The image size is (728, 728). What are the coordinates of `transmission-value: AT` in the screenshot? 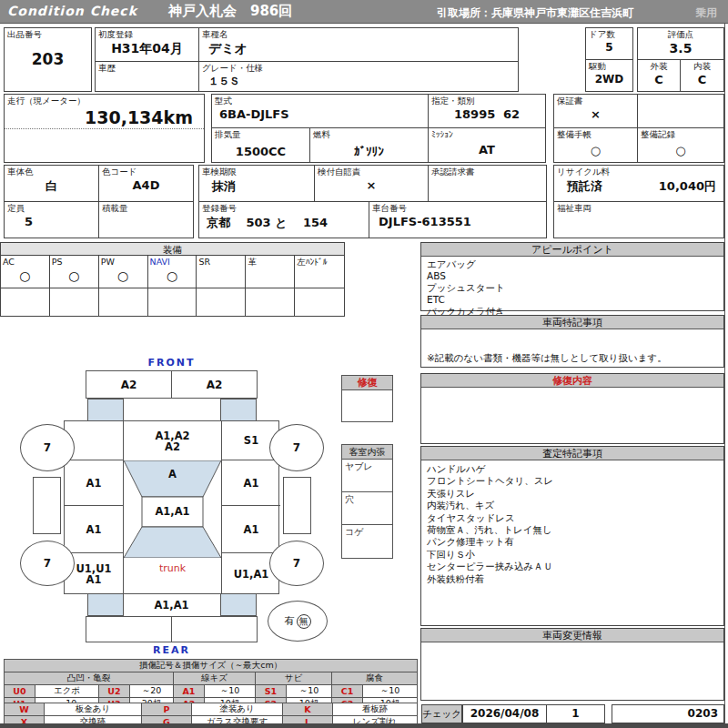 It's located at (487, 149).